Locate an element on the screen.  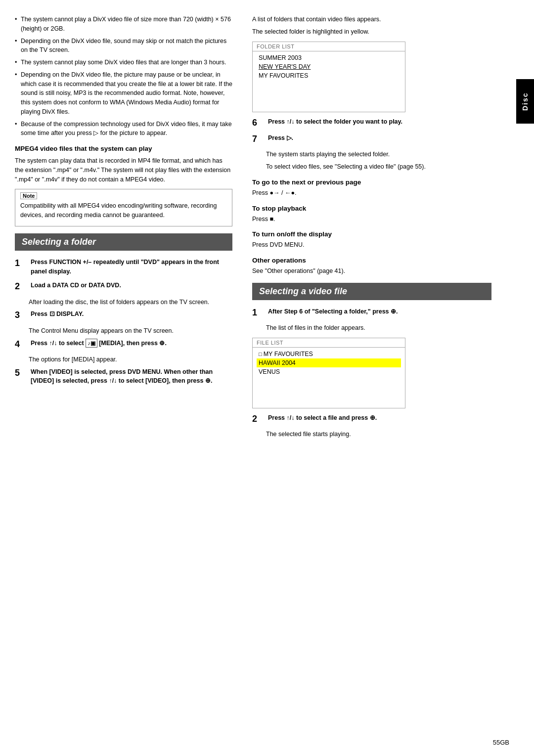
step-4-num: 4 is located at coordinates (22, 344).